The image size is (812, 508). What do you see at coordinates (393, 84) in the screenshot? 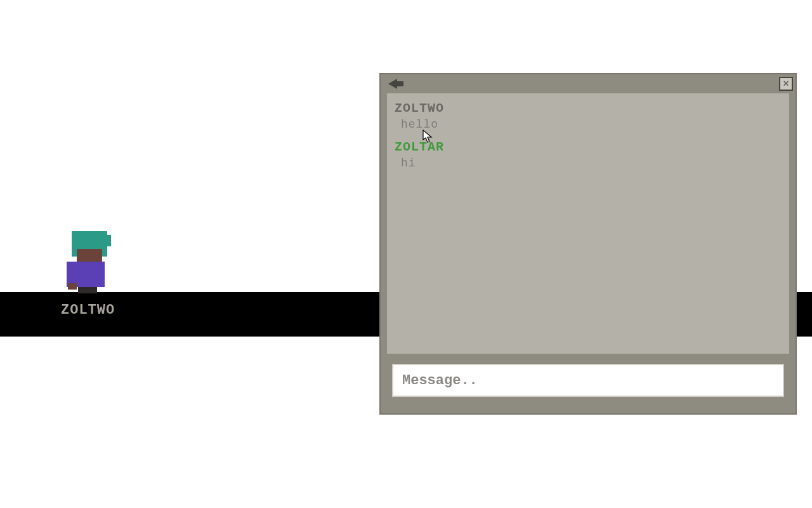
I see `back-arrow-icon` at bounding box center [393, 84].